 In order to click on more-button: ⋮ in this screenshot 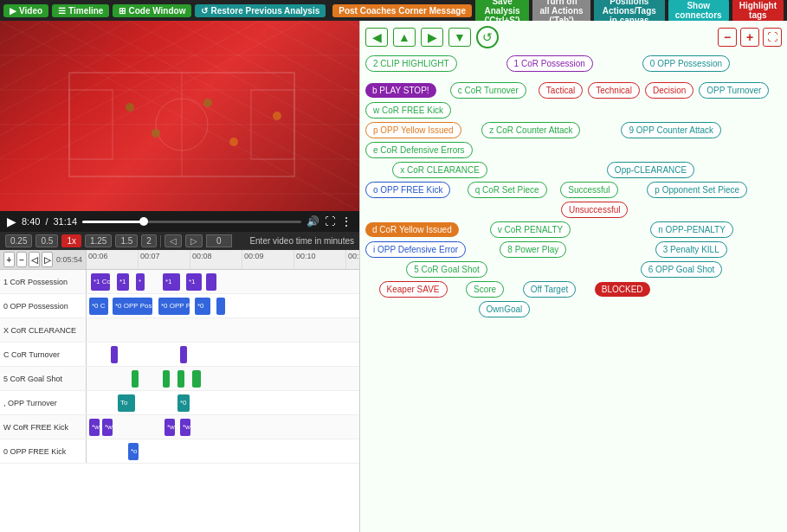, I will do `click(346, 221)`.